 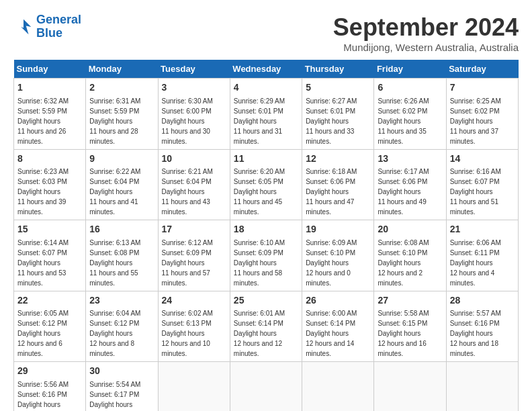 I want to click on day-number: 6, so click(x=410, y=88).